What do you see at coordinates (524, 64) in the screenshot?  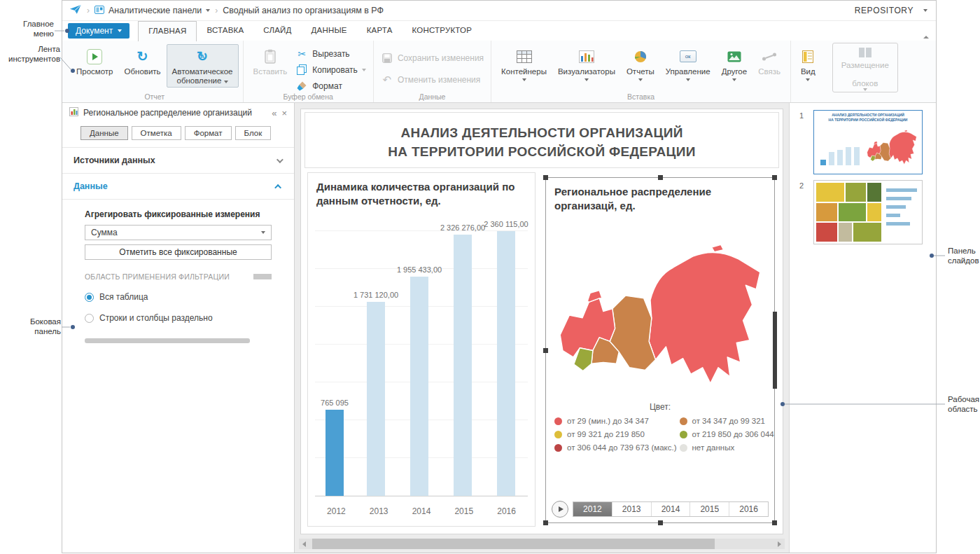 I see `containers-button: Контейнеры` at bounding box center [524, 64].